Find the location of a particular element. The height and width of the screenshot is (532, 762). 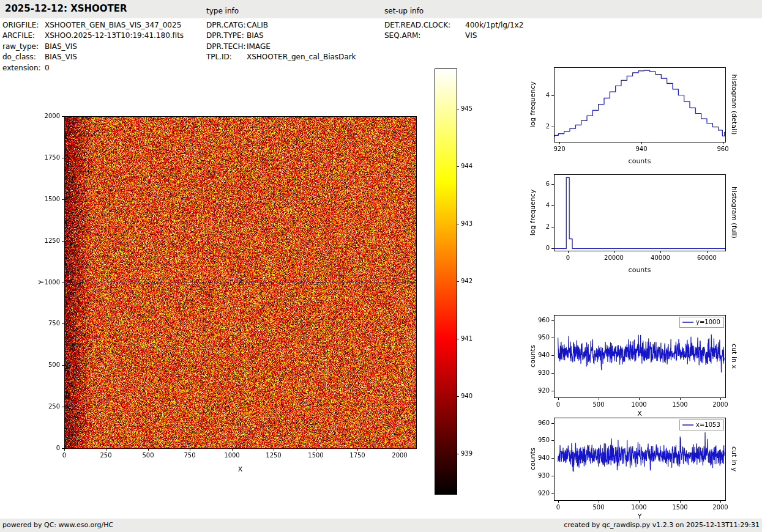

info-row: raw_type:BIAS_VIS is located at coordinates (93, 46).